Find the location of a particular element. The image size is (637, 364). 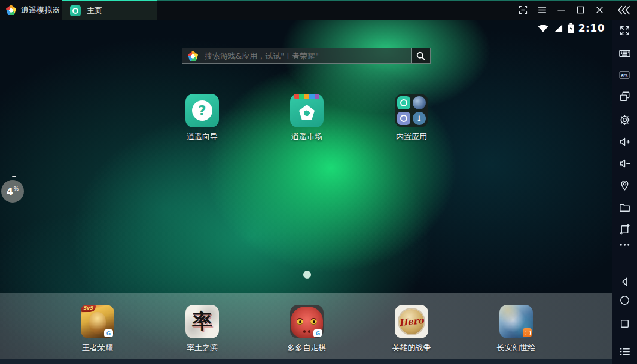

market-pentagon-icon is located at coordinates (307, 112).